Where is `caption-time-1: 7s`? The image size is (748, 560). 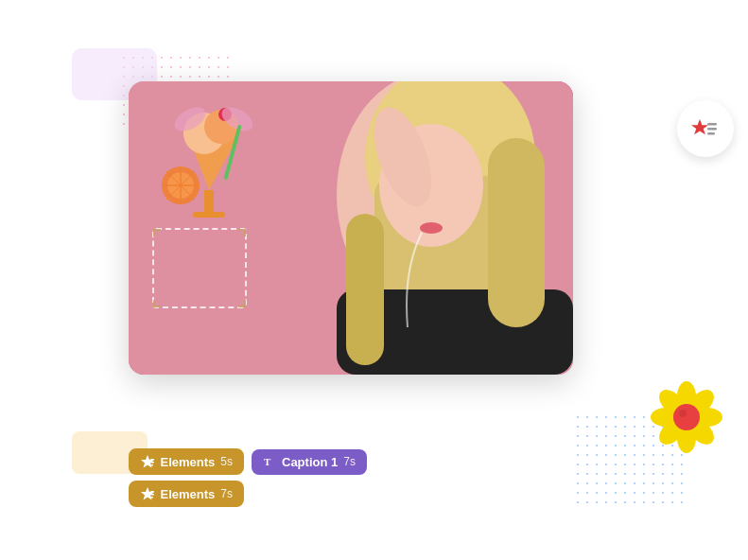
caption-time-1: 7s is located at coordinates (350, 462).